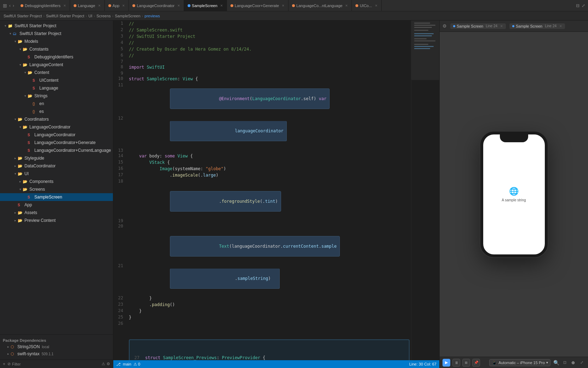  I want to click on line-content: // SampleScreen.swift, so click(269, 30).